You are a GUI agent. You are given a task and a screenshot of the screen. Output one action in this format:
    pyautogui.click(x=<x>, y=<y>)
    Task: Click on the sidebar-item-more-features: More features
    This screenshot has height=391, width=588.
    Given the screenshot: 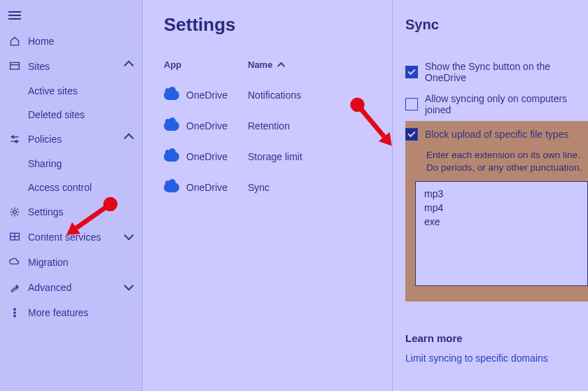 What is the action you would take?
    pyautogui.click(x=71, y=313)
    